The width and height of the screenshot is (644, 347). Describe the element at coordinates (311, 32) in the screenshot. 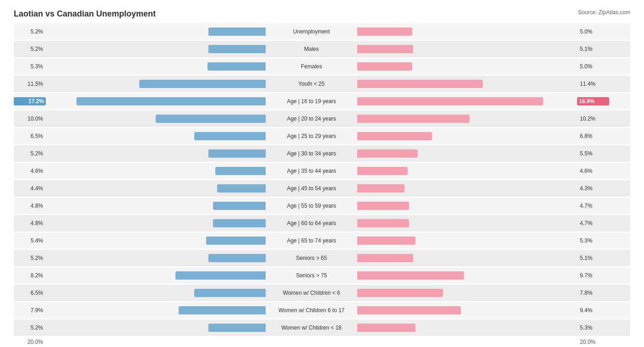

I see `row-label: Unemployment` at that location.